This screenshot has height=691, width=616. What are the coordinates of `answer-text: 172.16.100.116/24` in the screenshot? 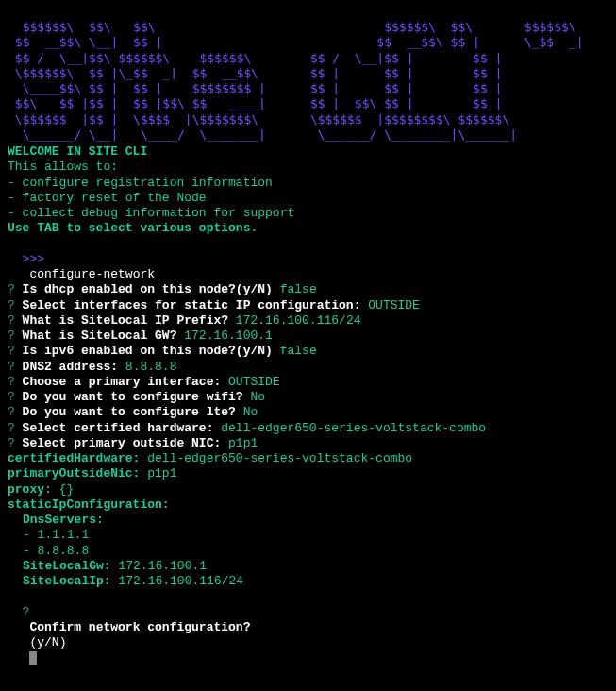 It's located at (298, 321).